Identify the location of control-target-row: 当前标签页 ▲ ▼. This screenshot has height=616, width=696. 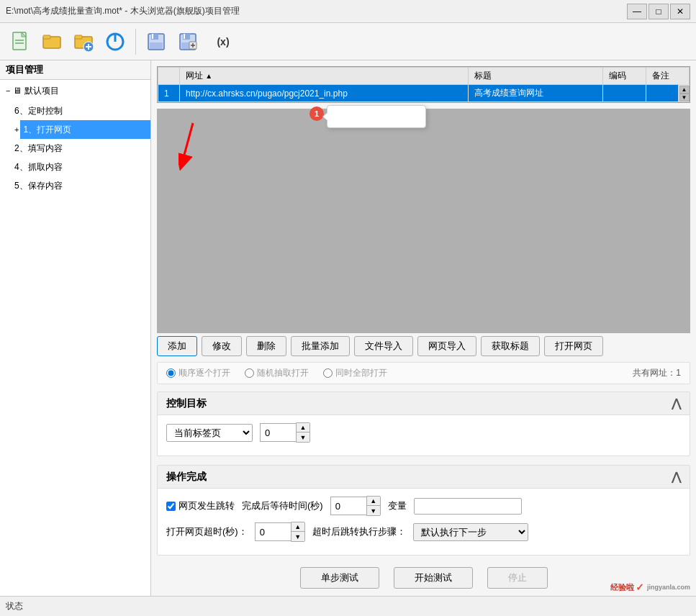
(423, 432).